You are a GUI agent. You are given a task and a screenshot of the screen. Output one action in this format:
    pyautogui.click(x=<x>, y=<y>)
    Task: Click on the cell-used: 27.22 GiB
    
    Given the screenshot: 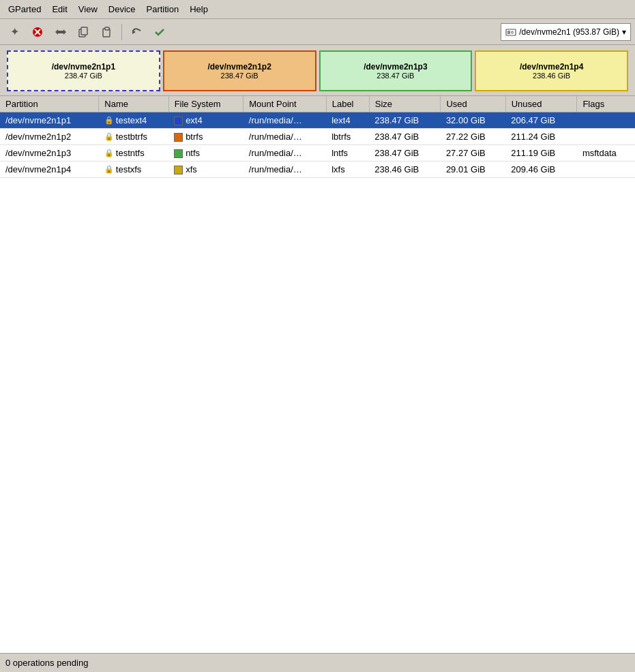 What is the action you would take?
    pyautogui.click(x=473, y=137)
    